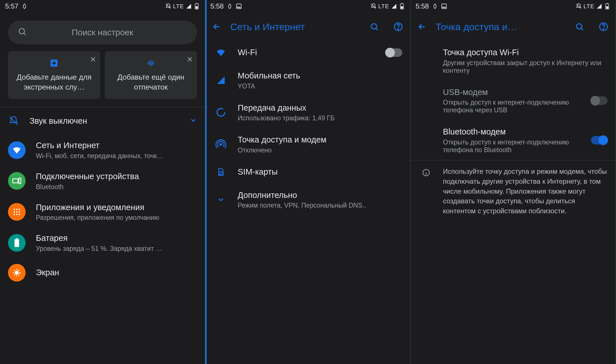  Describe the element at coordinates (513, 6) in the screenshot. I see `status-bar: 5:58 LTE` at that location.